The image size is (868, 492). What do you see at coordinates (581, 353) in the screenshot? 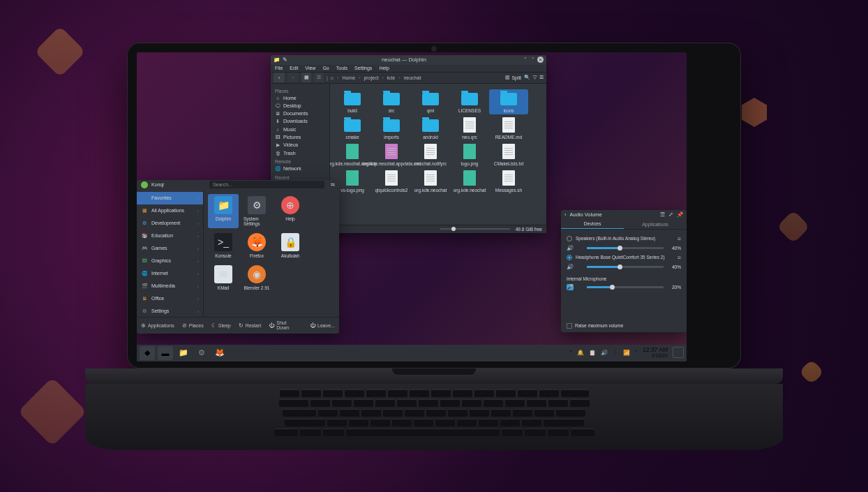
I see `notification-icon: 🔔` at bounding box center [581, 353].